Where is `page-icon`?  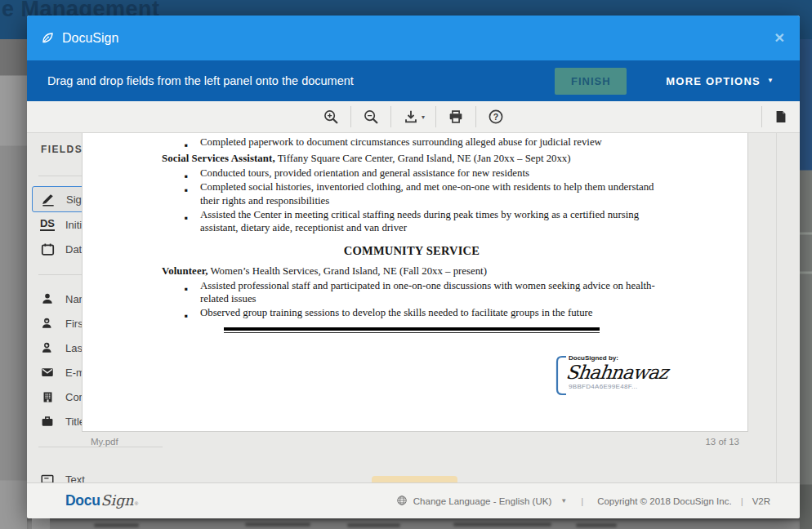
page-icon is located at coordinates (781, 117).